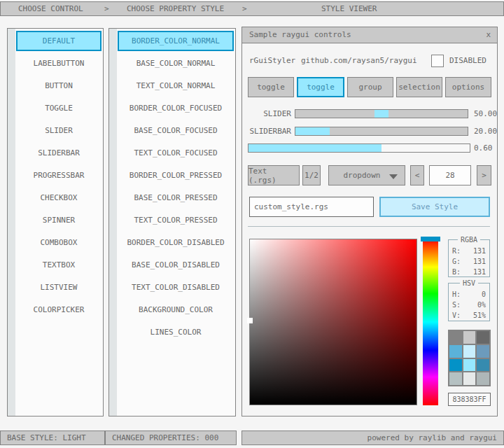 This screenshot has height=448, width=504. What do you see at coordinates (469, 399) in the screenshot?
I see `hex-color-input: 838383FF` at bounding box center [469, 399].